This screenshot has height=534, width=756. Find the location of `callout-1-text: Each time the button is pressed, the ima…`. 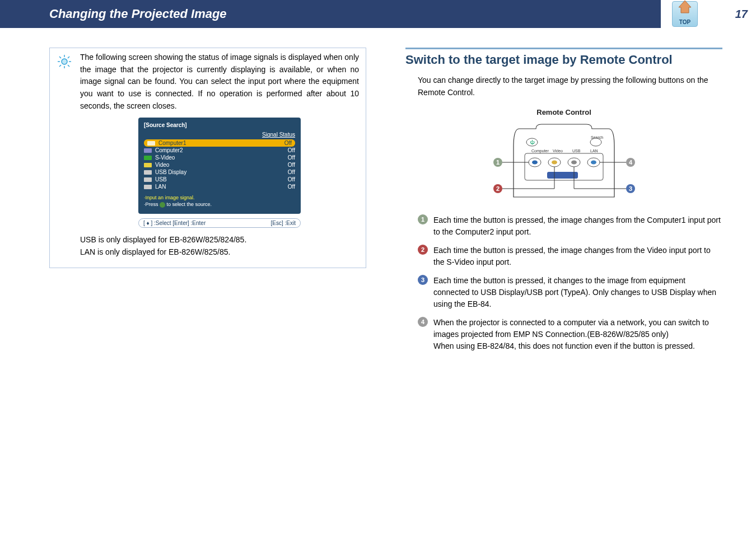

callout-1-text: Each time the button is pressed, the ima… is located at coordinates (578, 226).